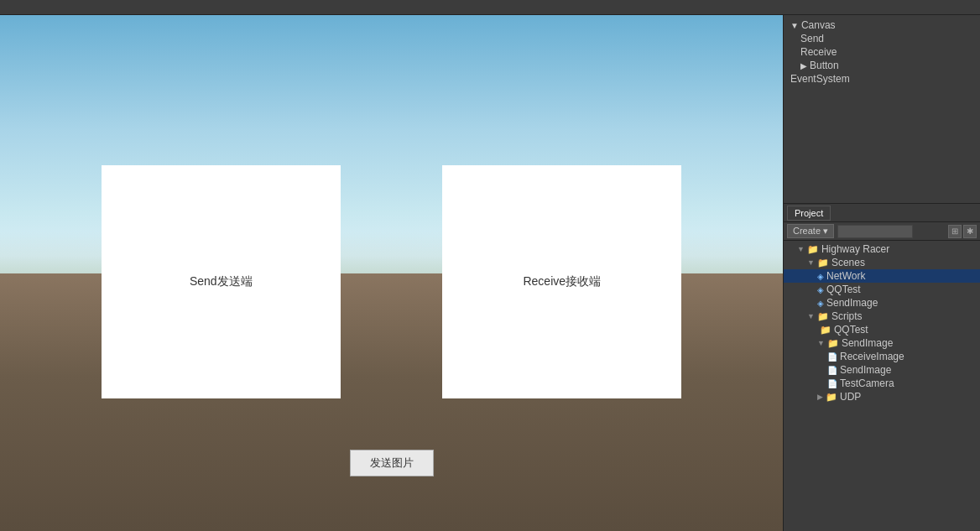 Image resolution: width=980 pixels, height=531 pixels. Describe the element at coordinates (821, 397) in the screenshot. I see `expand-arrow: ▶` at that location.